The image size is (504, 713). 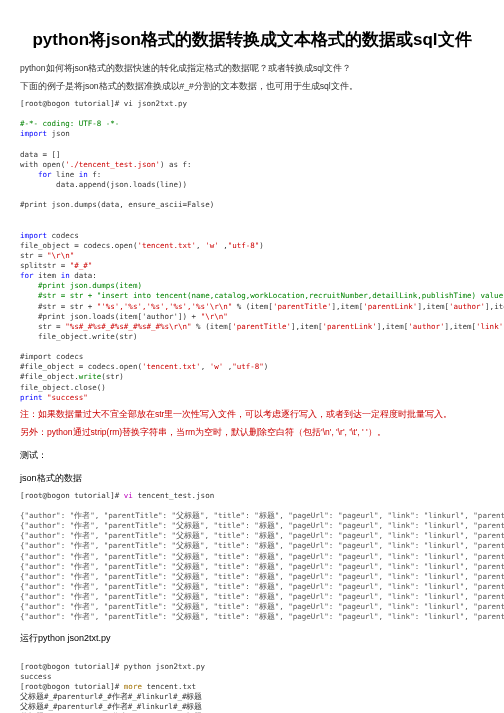 What do you see at coordinates (112, 666) in the screenshot?
I see `term-line: [root@bogon tutorial]# python json2txt.p…` at bounding box center [112, 666].